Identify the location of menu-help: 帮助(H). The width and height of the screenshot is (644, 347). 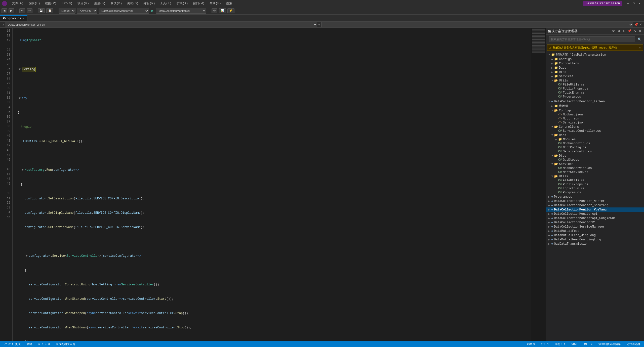
(215, 4).